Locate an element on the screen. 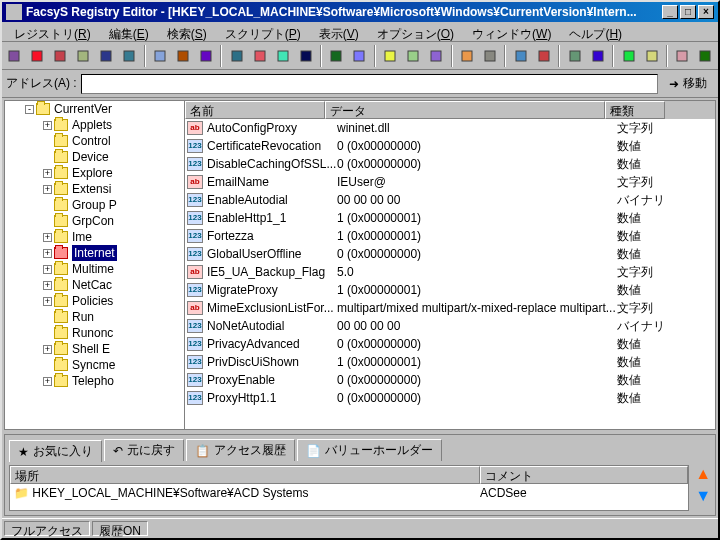 This screenshot has height=540, width=720. clipboard-icon is located at coordinates (706, 56).